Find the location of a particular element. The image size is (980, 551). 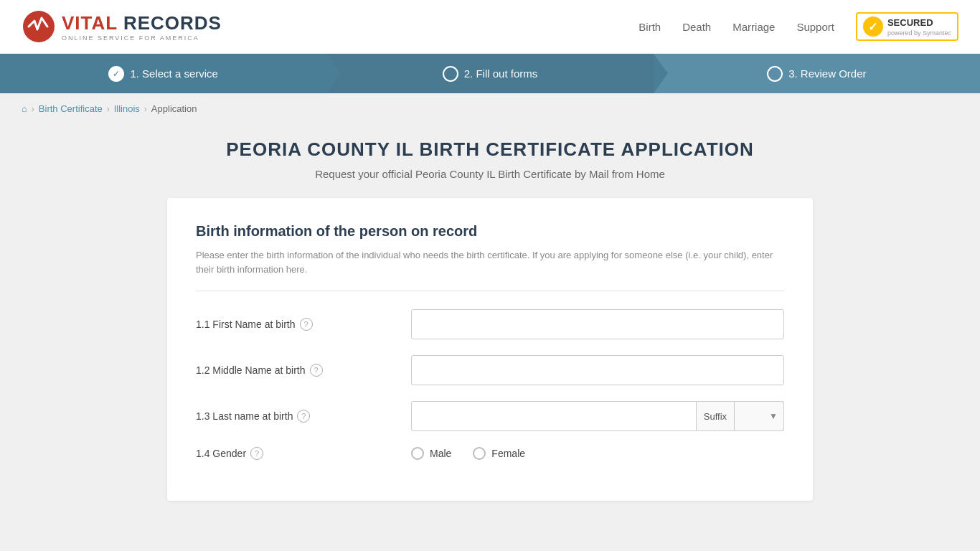

nav-links: Birth Death Marriage Support ✓ SECURED p… is located at coordinates (798, 27).